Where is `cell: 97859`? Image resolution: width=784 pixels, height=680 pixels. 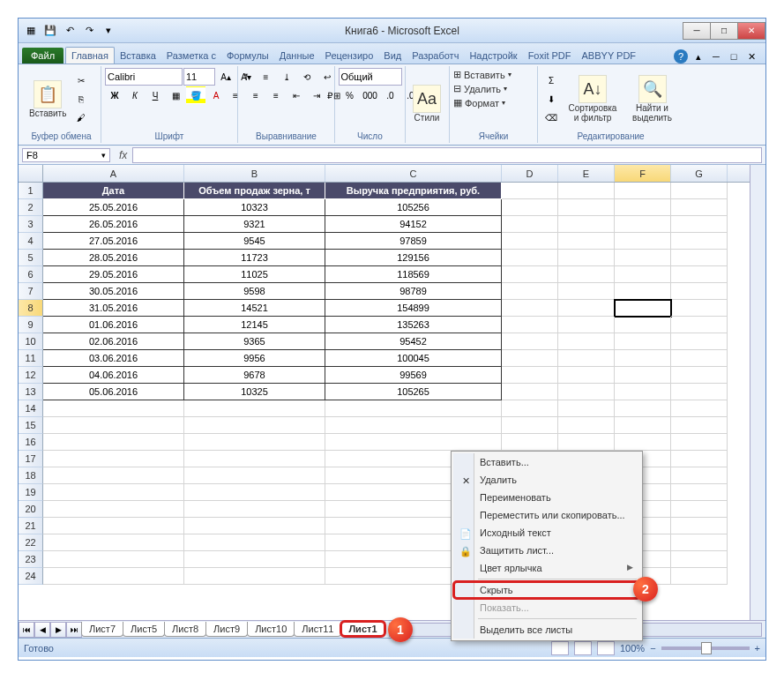
cell: 97859 is located at coordinates (414, 242).